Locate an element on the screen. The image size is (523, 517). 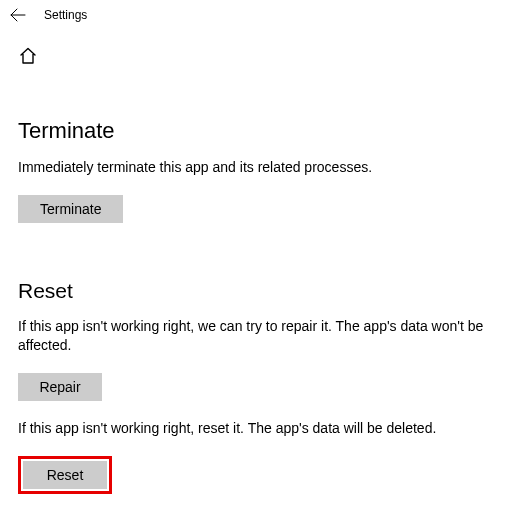
window-title: Settings is located at coordinates (66, 15).